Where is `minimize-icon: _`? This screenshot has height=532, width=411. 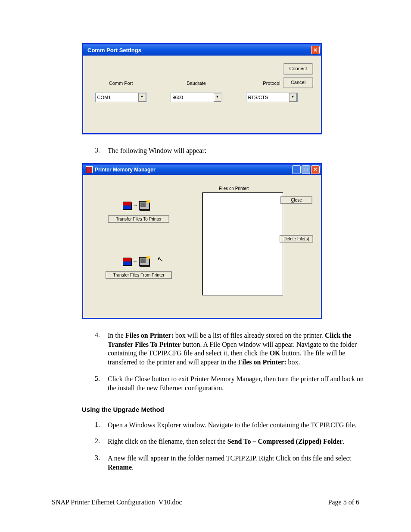
minimize-icon: _ is located at coordinates (296, 170).